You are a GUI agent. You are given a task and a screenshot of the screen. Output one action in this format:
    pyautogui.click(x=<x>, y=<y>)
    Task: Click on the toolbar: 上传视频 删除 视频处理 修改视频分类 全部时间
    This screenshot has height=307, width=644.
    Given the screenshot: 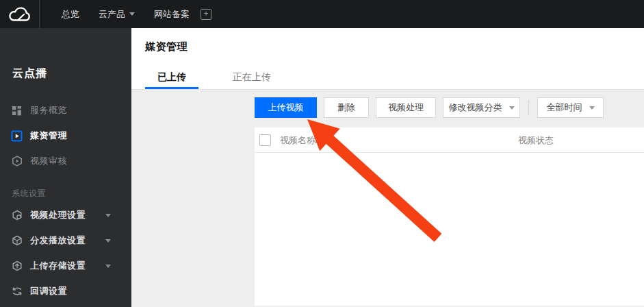 What is the action you would take?
    pyautogui.click(x=433, y=108)
    